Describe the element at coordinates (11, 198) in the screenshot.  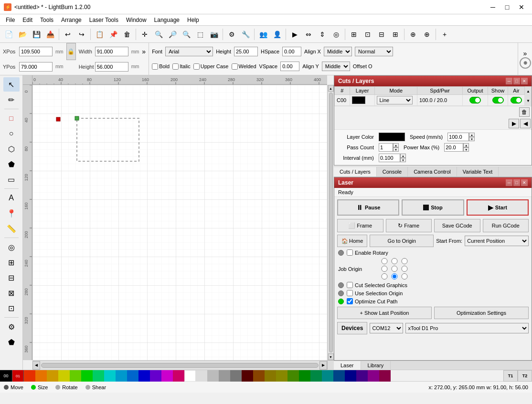
I see `text-tool-button: A` at that location.